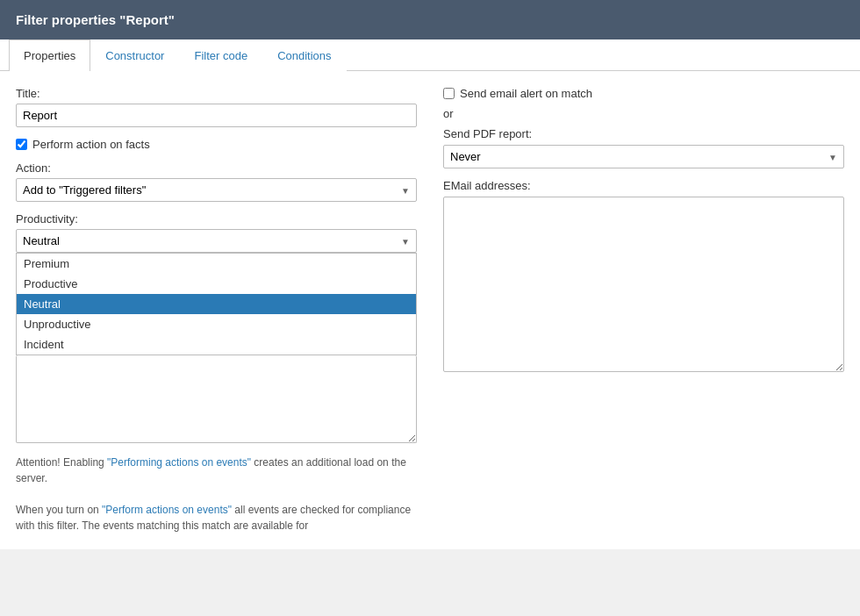  Describe the element at coordinates (644, 277) in the screenshot. I see `email-addresses-field-group: EMail addresses:` at that location.